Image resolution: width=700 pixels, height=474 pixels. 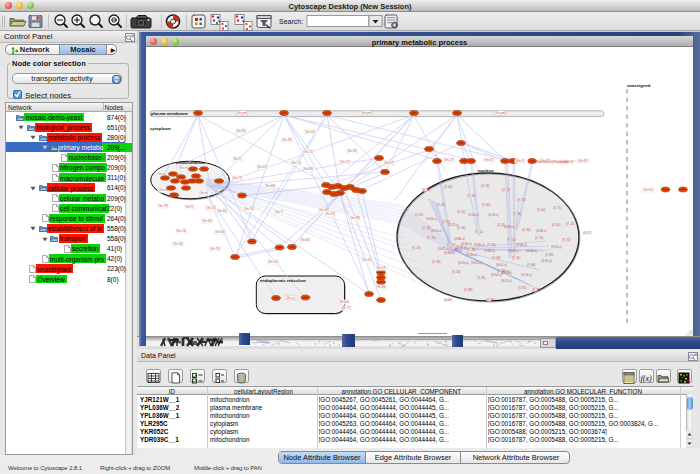 What do you see at coordinates (241, 131) in the screenshot?
I see `svg-text: (Gn-81)` at bounding box center [241, 131].